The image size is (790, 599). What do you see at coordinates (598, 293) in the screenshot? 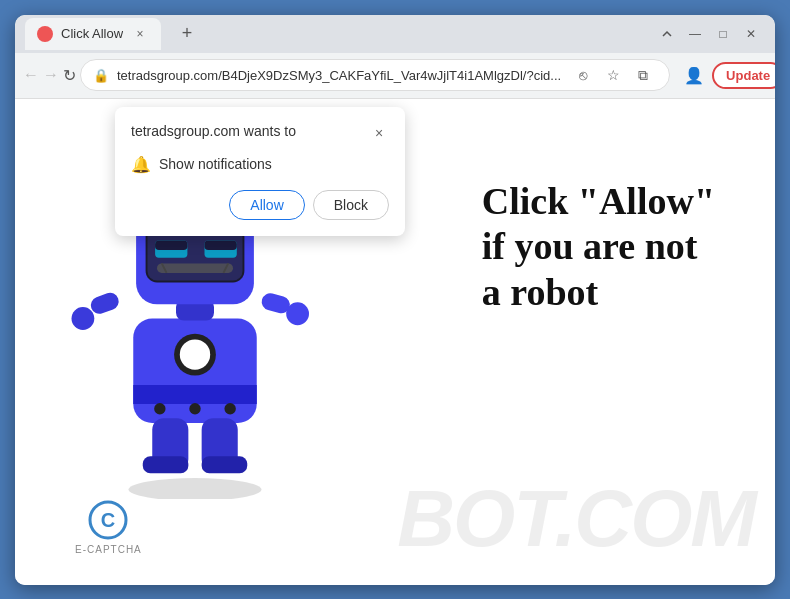
I see `main-text-line3: a robot` at bounding box center [598, 293].